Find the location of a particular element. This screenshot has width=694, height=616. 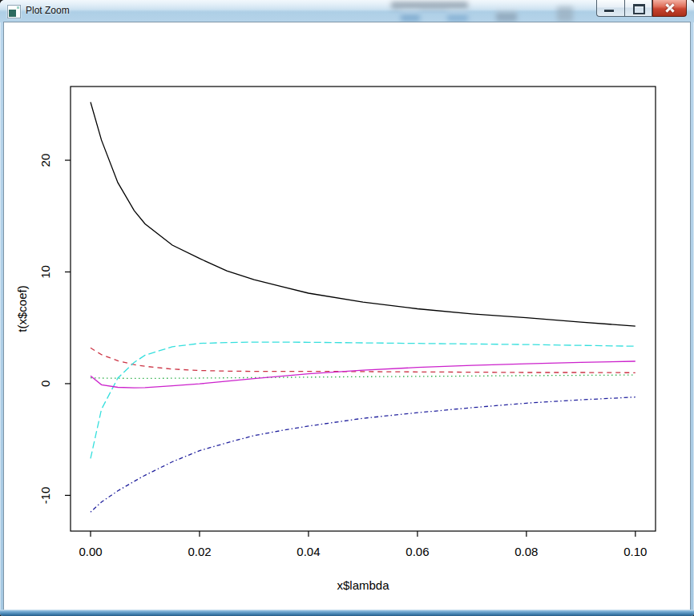

series-coef-2-red-dashed is located at coordinates (363, 360).